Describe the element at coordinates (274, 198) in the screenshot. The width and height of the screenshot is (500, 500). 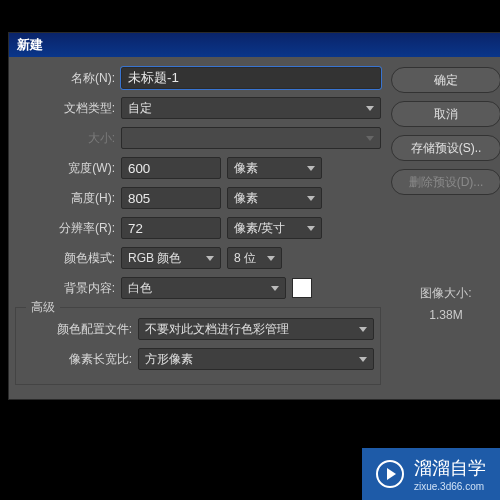
I see `height-unit-select: 像素` at that location.